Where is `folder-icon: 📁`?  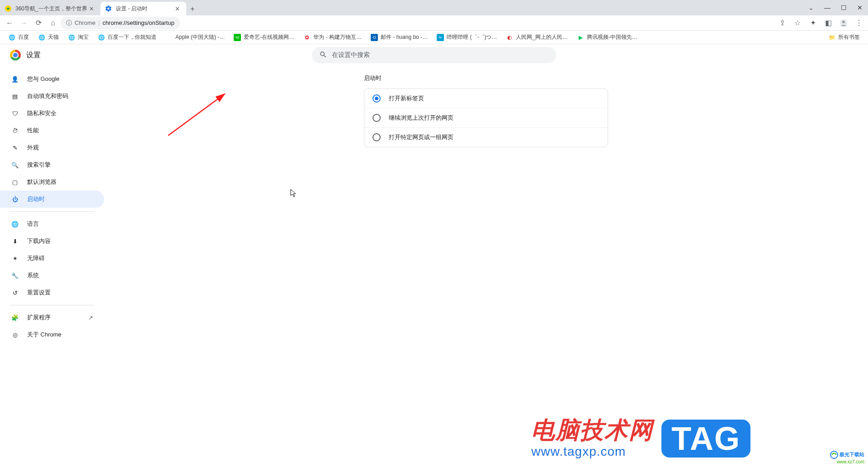 folder-icon: 📁 is located at coordinates (832, 37).